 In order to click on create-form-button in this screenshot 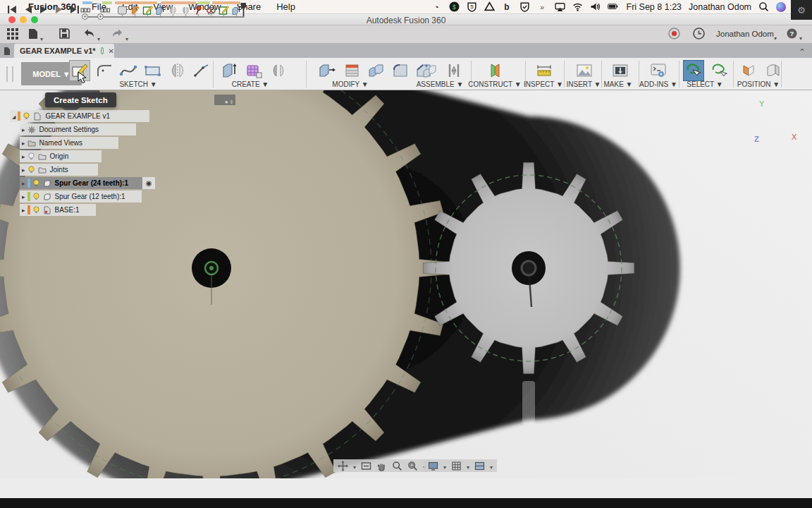, I will do `click(254, 71)`.